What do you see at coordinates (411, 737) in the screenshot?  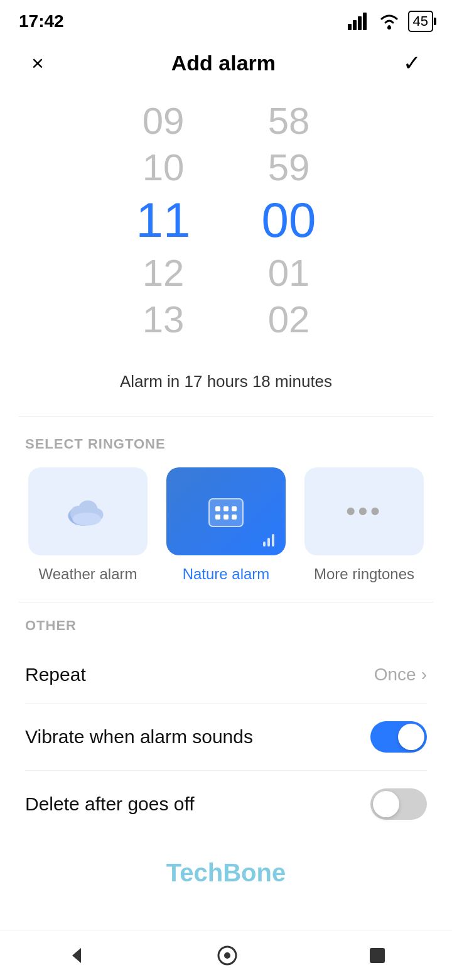 I see `vibrate-toggle-thumb` at bounding box center [411, 737].